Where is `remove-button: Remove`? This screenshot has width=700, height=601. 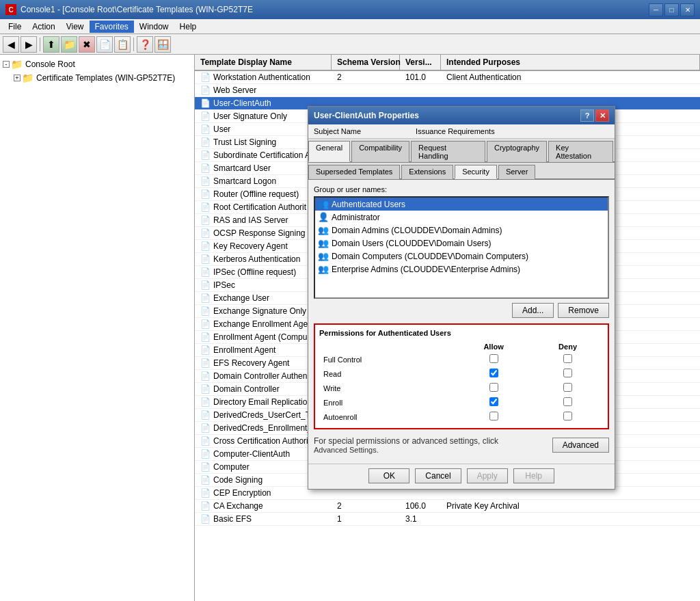
remove-button: Remove is located at coordinates (584, 310).